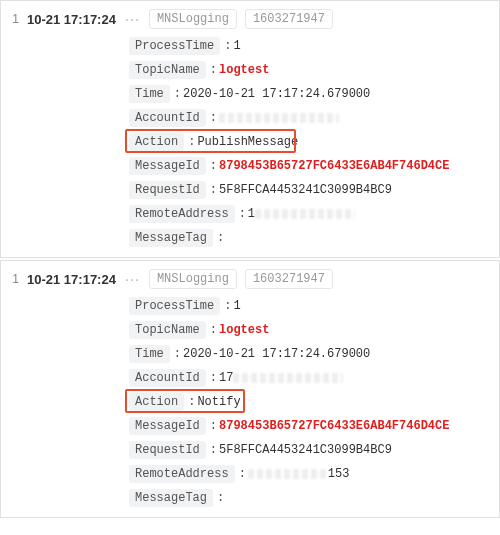  Describe the element at coordinates (310, 402) in the screenshot. I see `field-row: Action: Notify` at that location.